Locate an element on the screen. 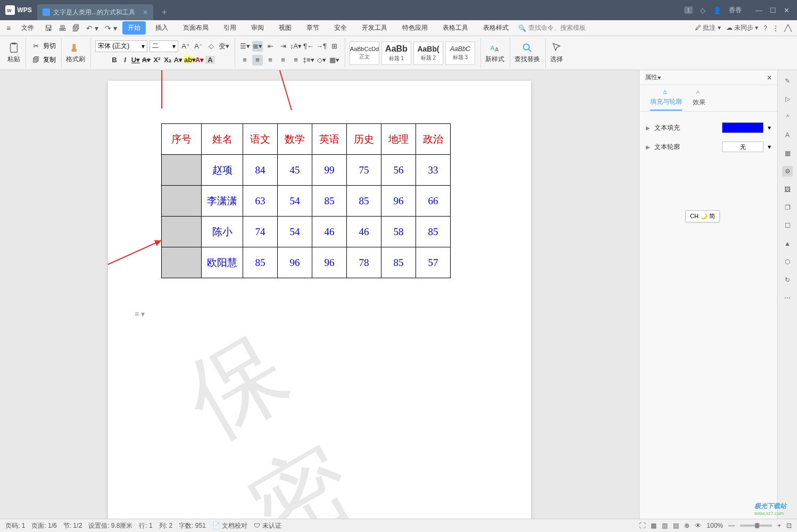  tab-fill-outline: A 填充与轮廓 is located at coordinates (666, 98).